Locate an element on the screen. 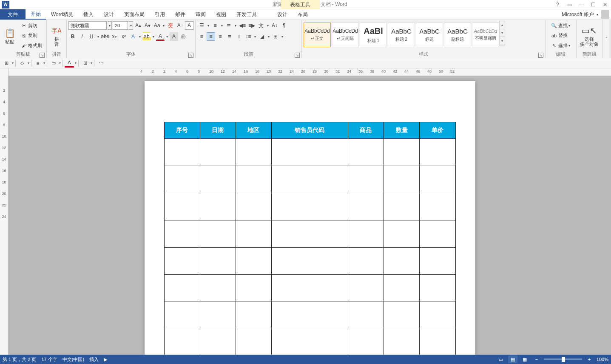 The width and height of the screenshot is (611, 364). minimize-icon: — is located at coordinates (581, 5).